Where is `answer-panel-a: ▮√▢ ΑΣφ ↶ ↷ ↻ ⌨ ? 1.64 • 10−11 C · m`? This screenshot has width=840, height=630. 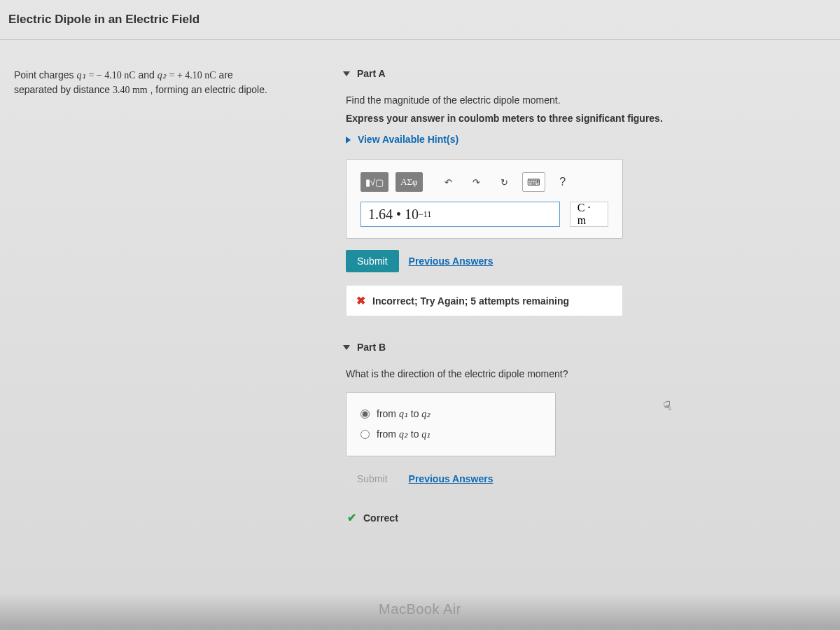 answer-panel-a: ▮√▢ ΑΣφ ↶ ↷ ↻ ⌨ ? 1.64 • 10−11 C · m is located at coordinates (484, 199).